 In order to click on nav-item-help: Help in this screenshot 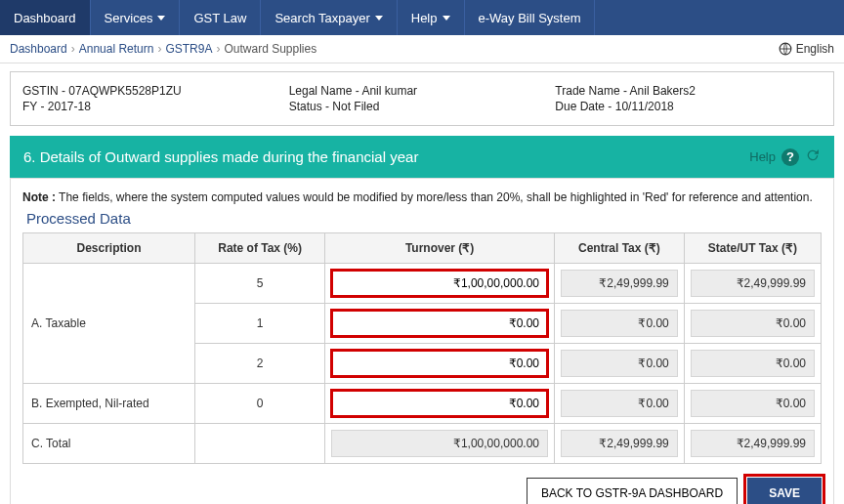, I will do `click(432, 18)`.